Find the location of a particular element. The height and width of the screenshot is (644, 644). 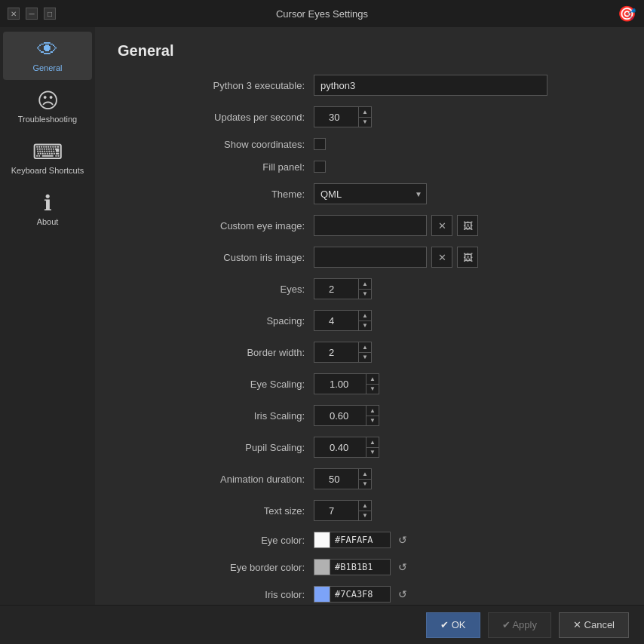

iris-color-reset-button: ↺ is located at coordinates (403, 594).